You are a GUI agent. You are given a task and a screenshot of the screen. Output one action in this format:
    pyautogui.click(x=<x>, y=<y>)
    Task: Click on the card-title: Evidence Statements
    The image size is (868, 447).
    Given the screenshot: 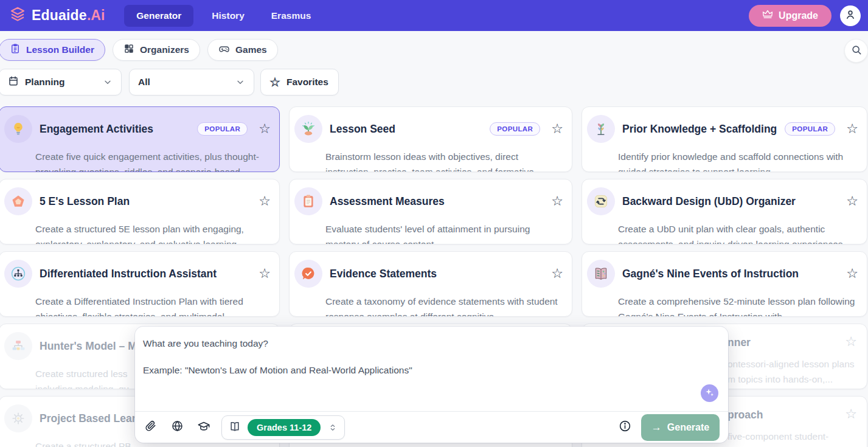 What is the action you would take?
    pyautogui.click(x=437, y=274)
    